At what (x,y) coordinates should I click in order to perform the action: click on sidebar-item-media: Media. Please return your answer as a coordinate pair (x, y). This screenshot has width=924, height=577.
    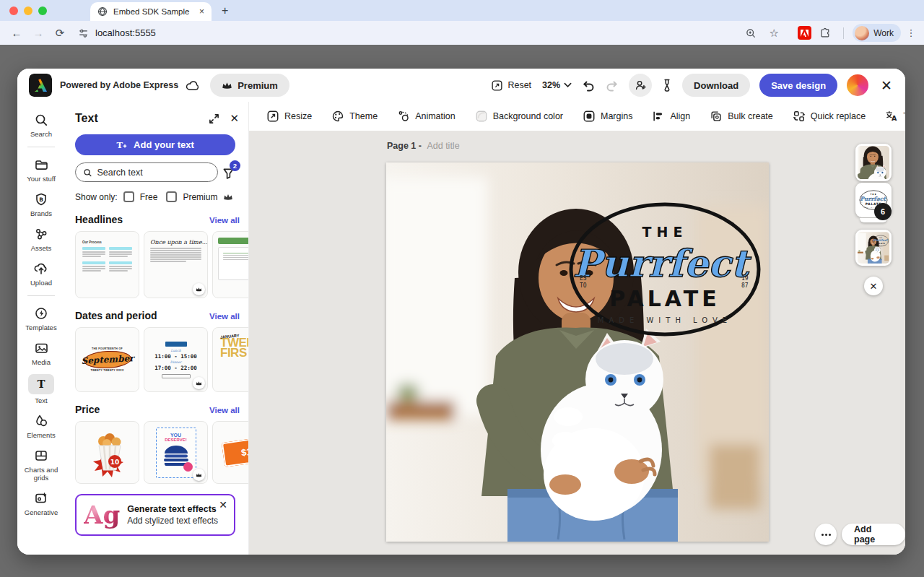
    Looking at the image, I should click on (41, 354).